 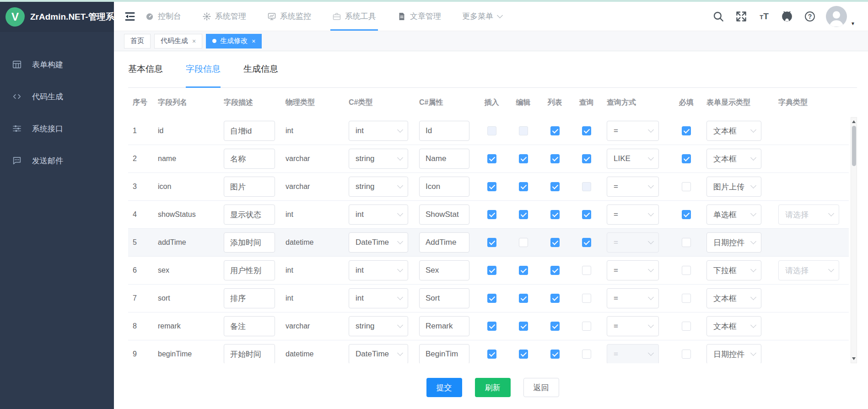 I want to click on back-button: 返回, so click(x=541, y=387).